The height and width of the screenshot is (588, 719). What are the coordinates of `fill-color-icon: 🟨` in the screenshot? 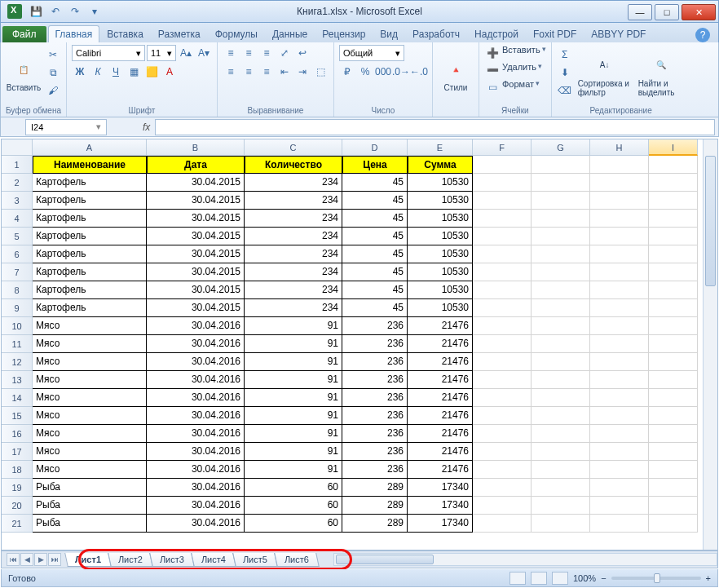 It's located at (152, 72).